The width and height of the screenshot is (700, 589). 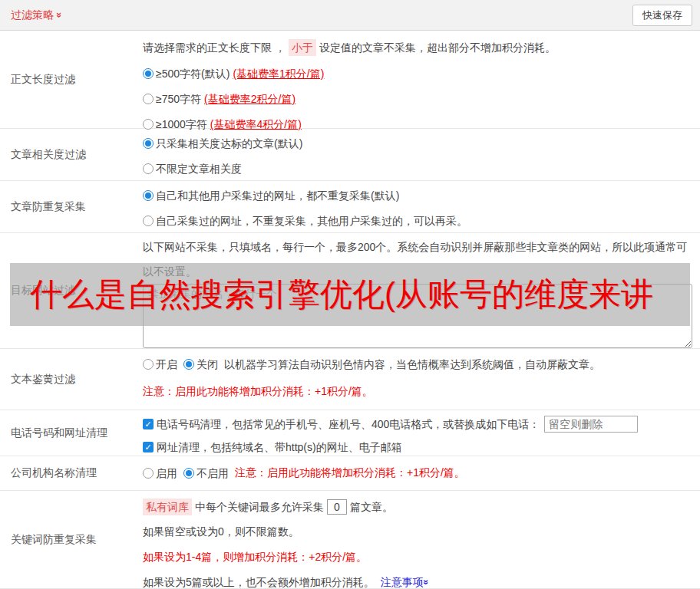 I want to click on row-dedup-collection: 文章防重复采集 自己和其他用户采集过的网址，都不重复采集(默认) 自己采集过的网…, so click(x=350, y=207).